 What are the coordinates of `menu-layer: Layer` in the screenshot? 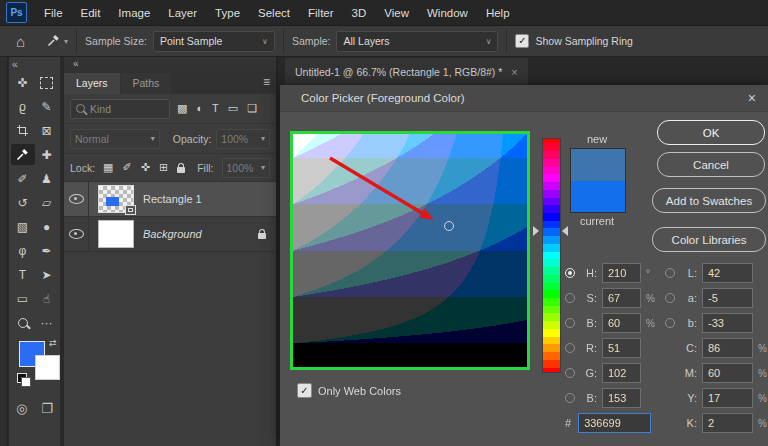 It's located at (182, 13).